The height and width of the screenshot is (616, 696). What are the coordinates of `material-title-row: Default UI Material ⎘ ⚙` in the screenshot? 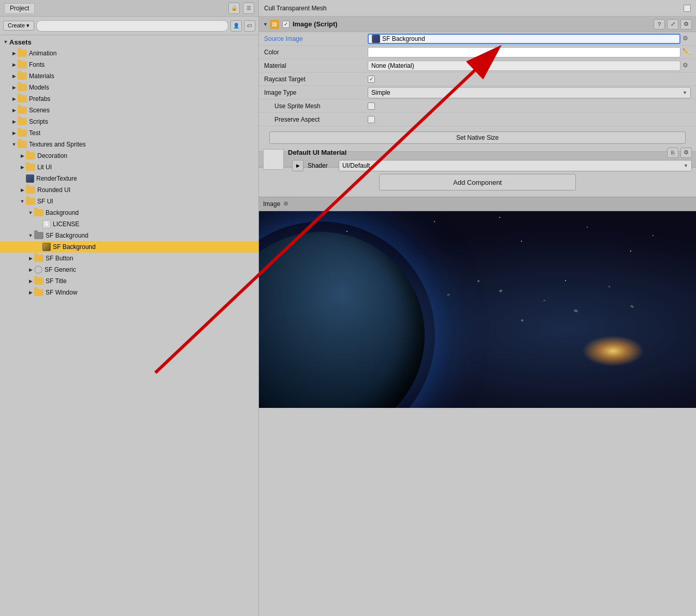 It's located at (490, 153).